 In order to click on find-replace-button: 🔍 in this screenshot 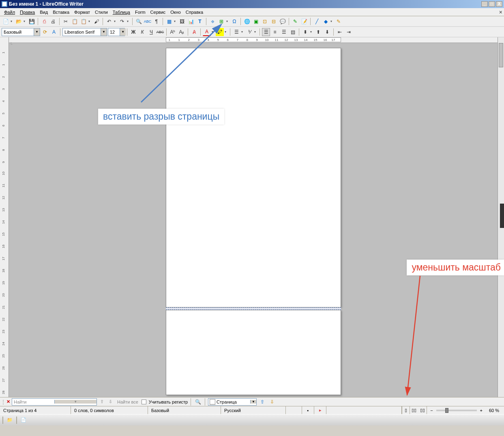, I will do `click(139, 21)`.